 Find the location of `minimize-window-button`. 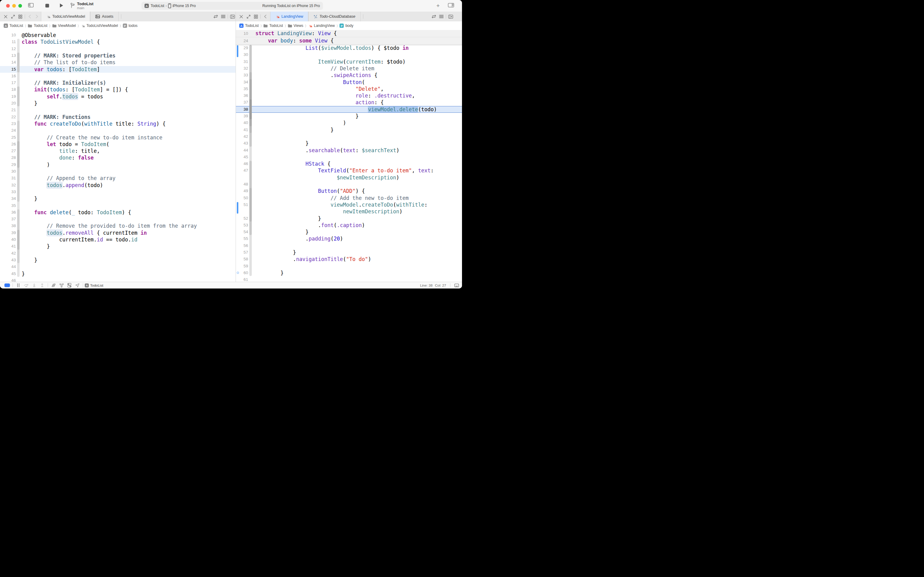

minimize-window-button is located at coordinates (14, 6).